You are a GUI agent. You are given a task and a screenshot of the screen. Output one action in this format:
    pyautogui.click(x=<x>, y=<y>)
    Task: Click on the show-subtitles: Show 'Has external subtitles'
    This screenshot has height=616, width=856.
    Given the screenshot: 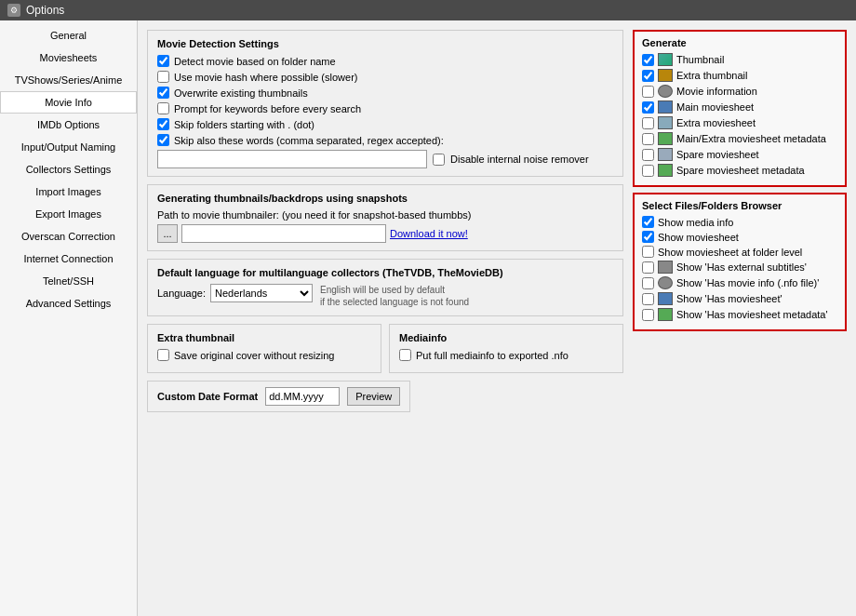 What is the action you would take?
    pyautogui.click(x=740, y=267)
    